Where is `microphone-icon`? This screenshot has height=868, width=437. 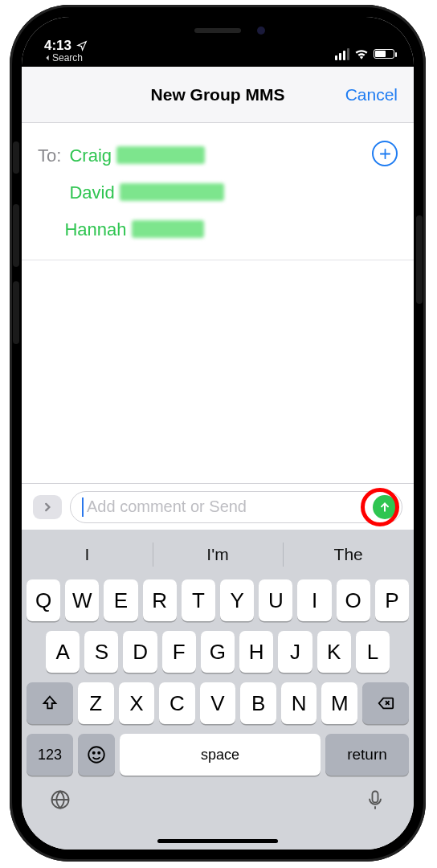
microphone-icon is located at coordinates (375, 800).